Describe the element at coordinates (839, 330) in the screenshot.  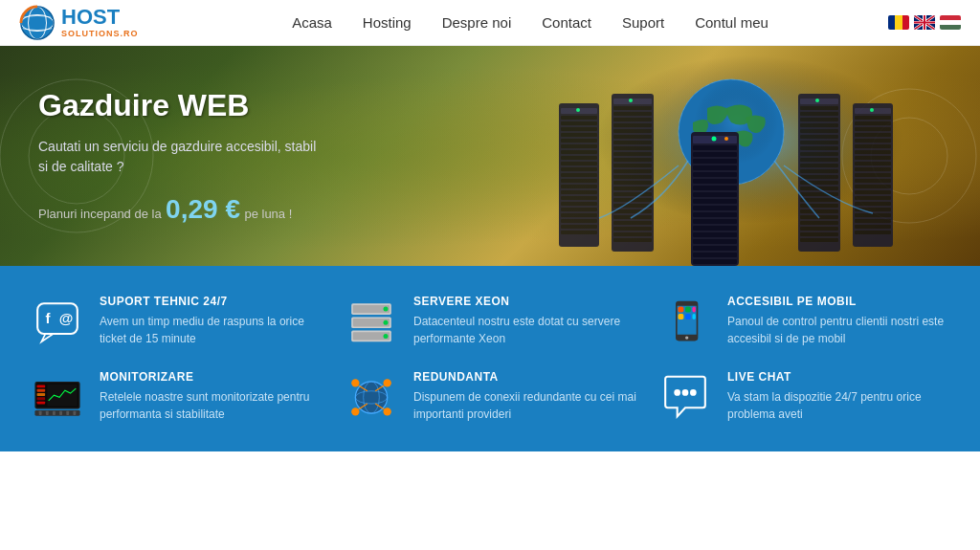
I see `feature-mobile-desc: Panoul de control pentru clientii nostri…` at that location.